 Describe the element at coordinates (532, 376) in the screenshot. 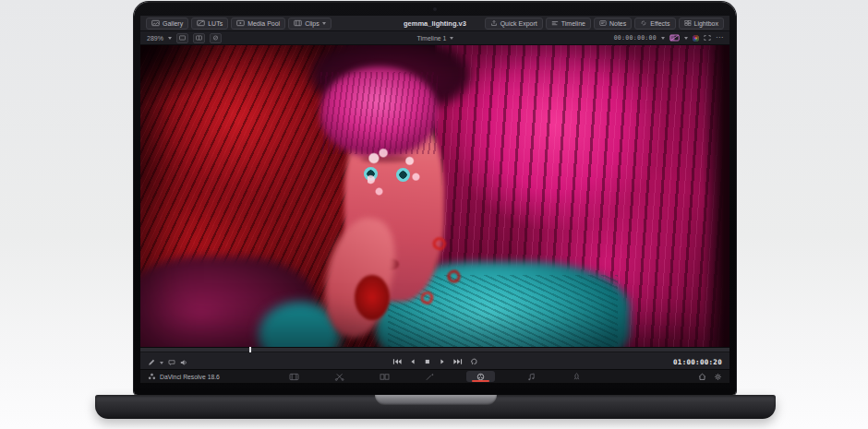

I see `fairlight-page-icon` at that location.